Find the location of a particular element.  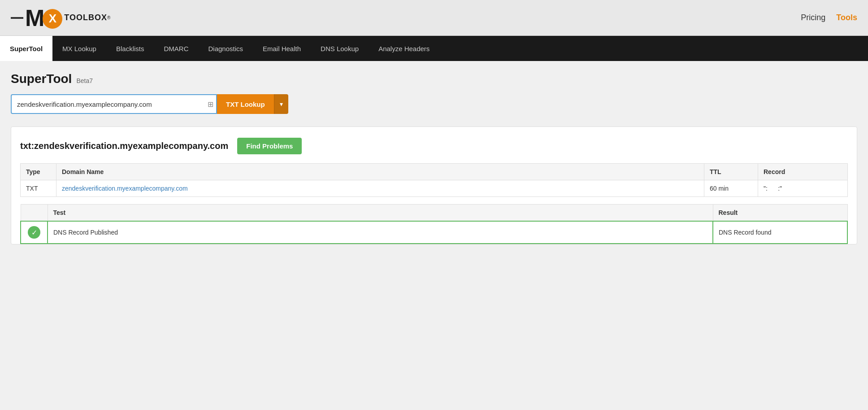

lookup-dropdown-button: ▾ is located at coordinates (281, 104).